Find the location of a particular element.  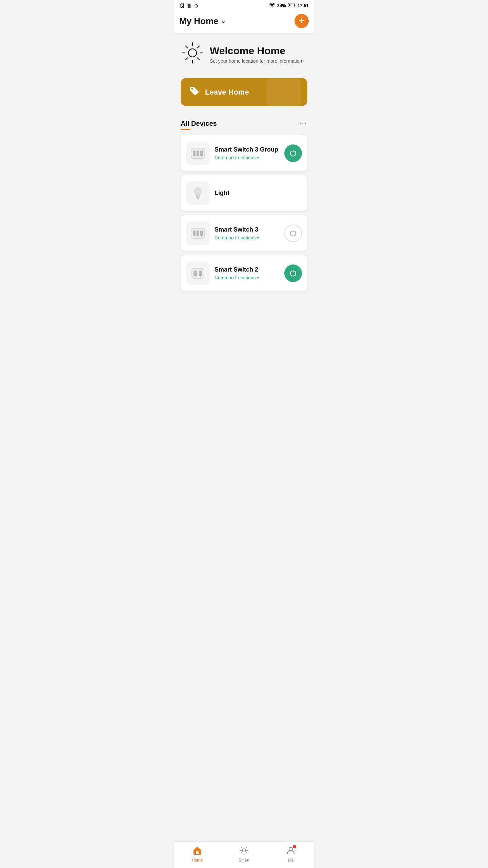

device-name: Smart Switch 3 Group is located at coordinates (247, 150).